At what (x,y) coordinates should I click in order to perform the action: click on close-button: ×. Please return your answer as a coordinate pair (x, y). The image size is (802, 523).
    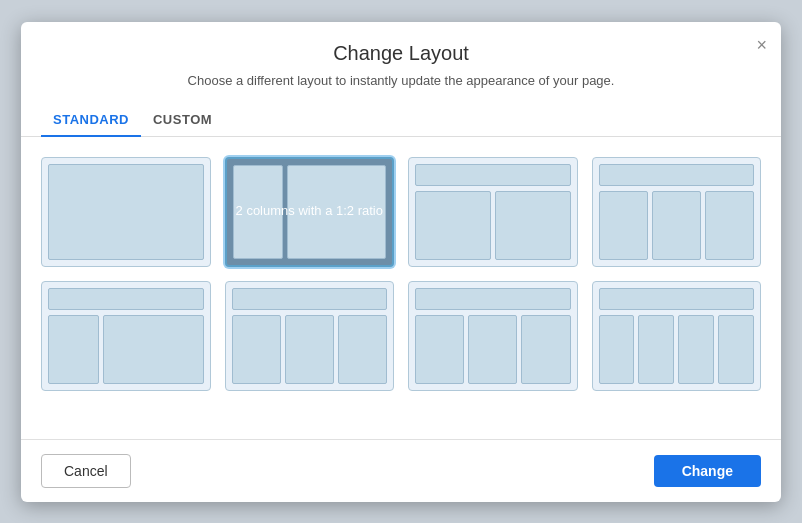
    Looking at the image, I should click on (762, 45).